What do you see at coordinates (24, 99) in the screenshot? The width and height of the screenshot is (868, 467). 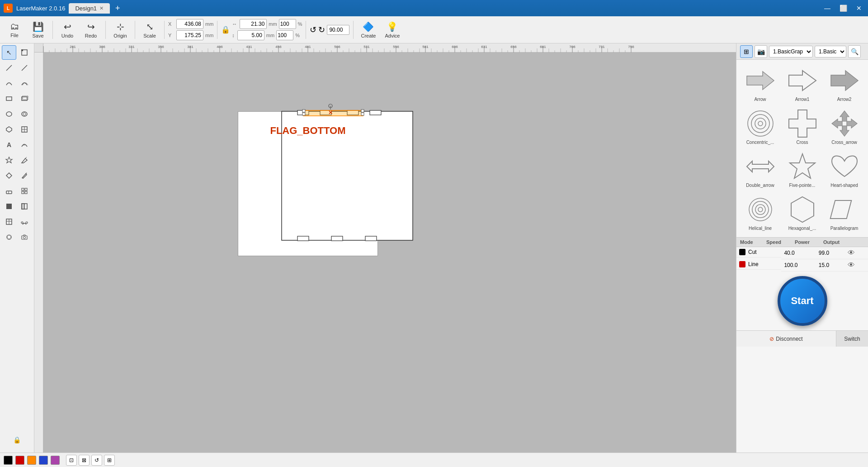 I see `copy-rect-tool` at bounding box center [24, 99].